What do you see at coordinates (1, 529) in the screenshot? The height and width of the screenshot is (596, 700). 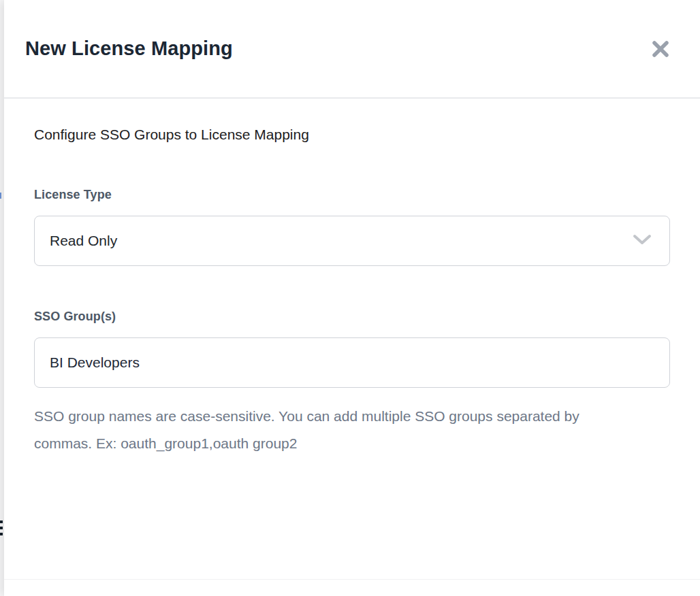 I see `hamburger-menu-icon` at bounding box center [1, 529].